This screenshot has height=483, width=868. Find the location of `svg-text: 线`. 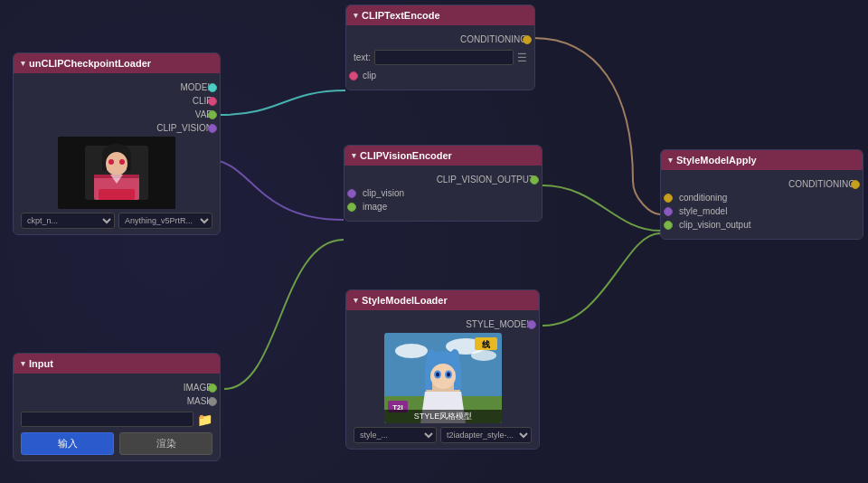

svg-text: 线 is located at coordinates (485, 345).